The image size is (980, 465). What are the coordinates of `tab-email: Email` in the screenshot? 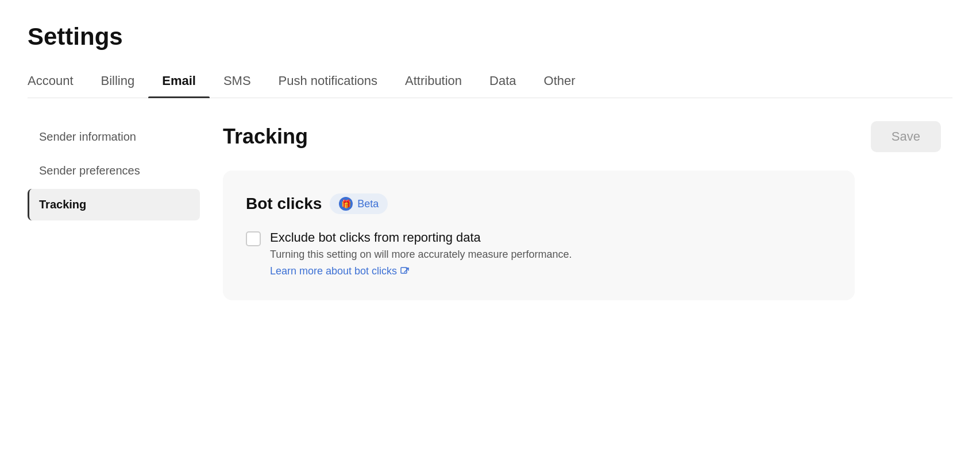 It's located at (179, 82).